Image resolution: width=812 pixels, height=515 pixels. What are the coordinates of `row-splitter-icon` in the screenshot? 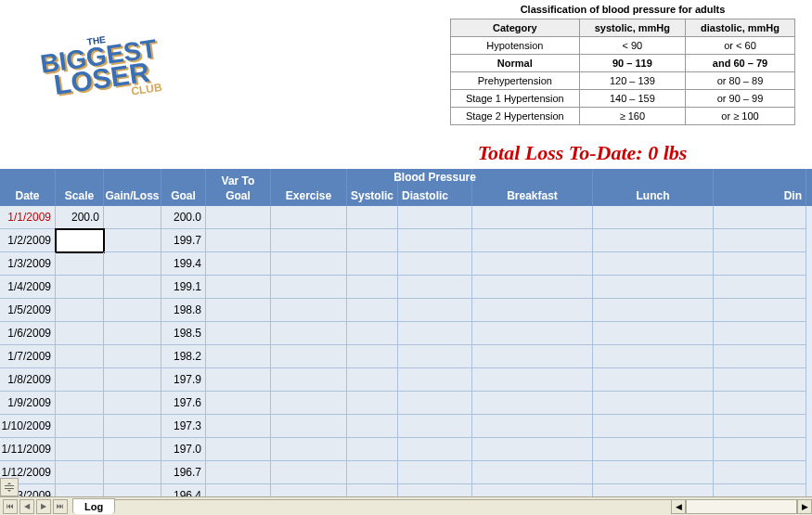 It's located at (9, 487).